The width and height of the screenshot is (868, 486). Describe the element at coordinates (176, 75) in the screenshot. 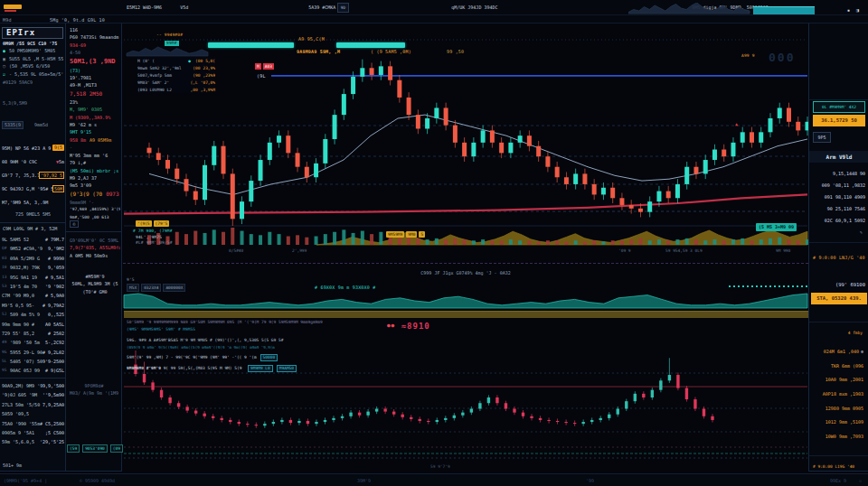

I see `legend-row: 5007,9vmfp 5mm (90 ,23%9` at that location.